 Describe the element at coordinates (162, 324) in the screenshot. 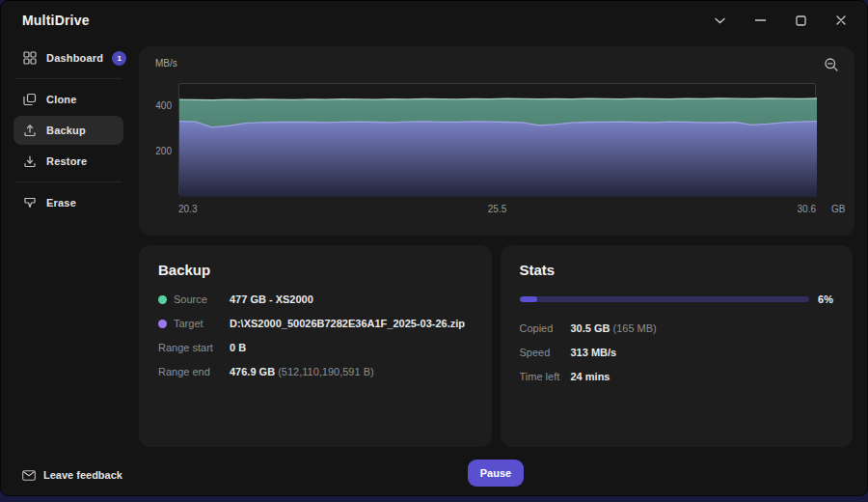

I see `target-dot-icon` at that location.